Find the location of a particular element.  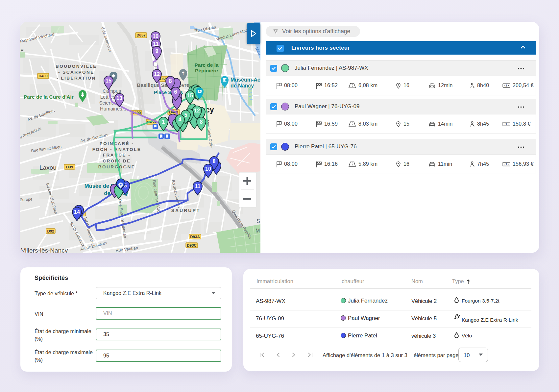

svg-text: 6 is located at coordinates (176, 92).